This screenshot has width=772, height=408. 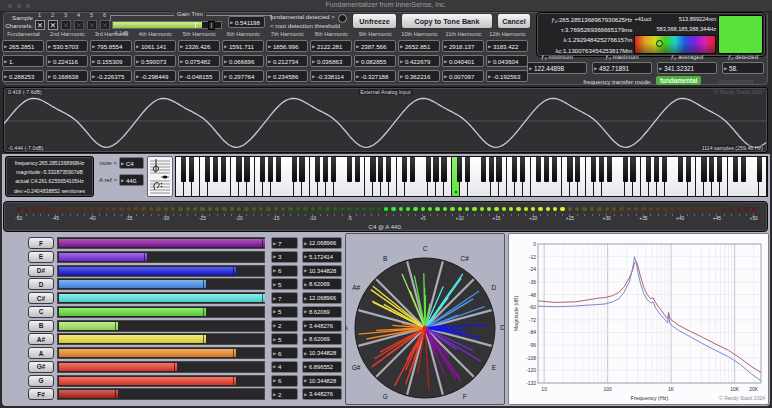 I want to click on harmonic-frequency-box: ▶2652.851, so click(x=419, y=46).